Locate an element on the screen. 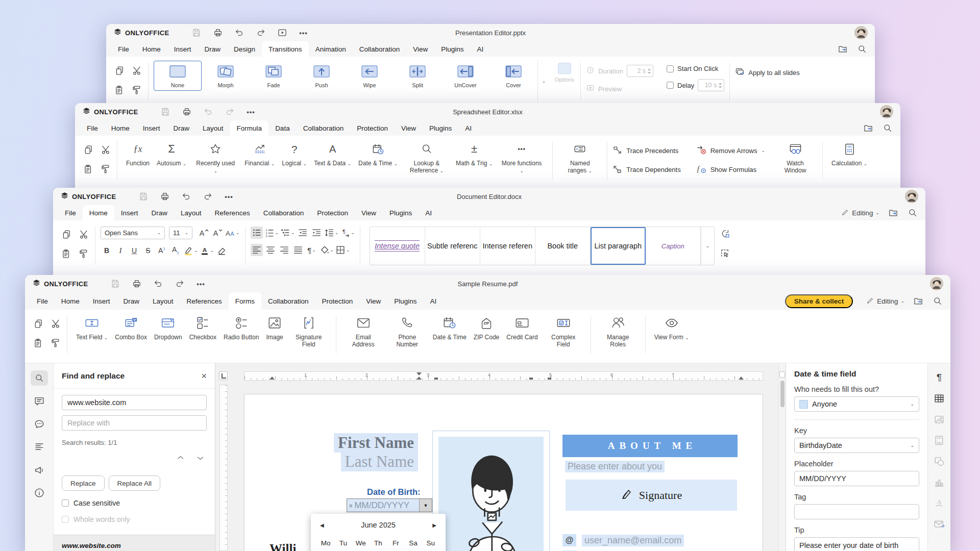 The image size is (980, 551). style-list-paragraph: List paragraph is located at coordinates (618, 246).